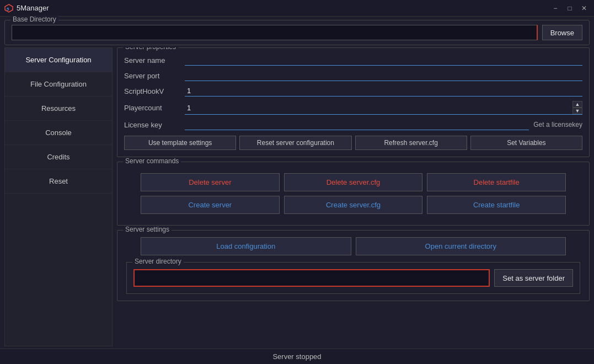  Describe the element at coordinates (147, 229) in the screenshot. I see `server-settings-title: Server settings` at that location.